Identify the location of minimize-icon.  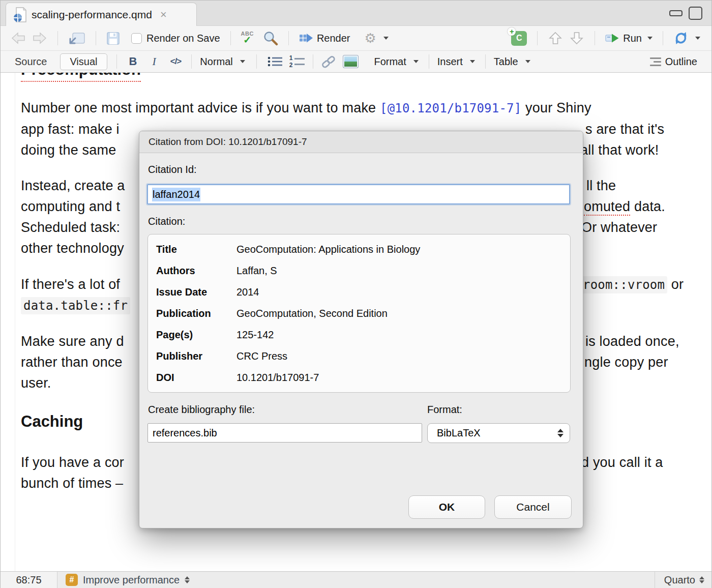
(676, 13).